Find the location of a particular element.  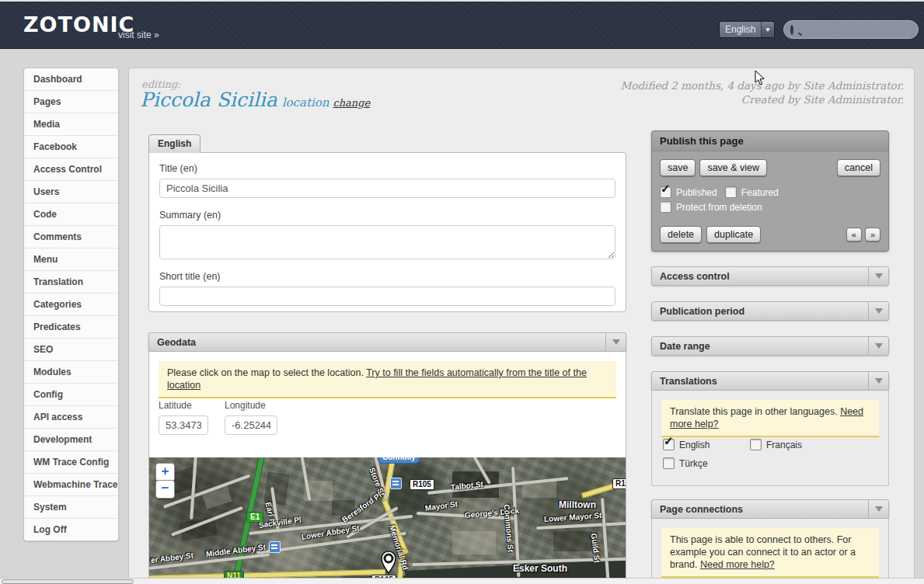

latitude-field is located at coordinates (183, 426).